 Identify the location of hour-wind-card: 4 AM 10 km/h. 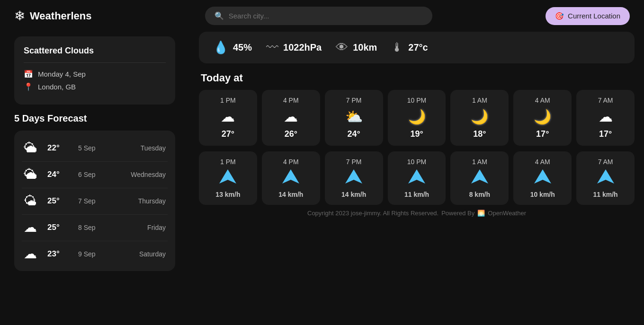
(543, 178).